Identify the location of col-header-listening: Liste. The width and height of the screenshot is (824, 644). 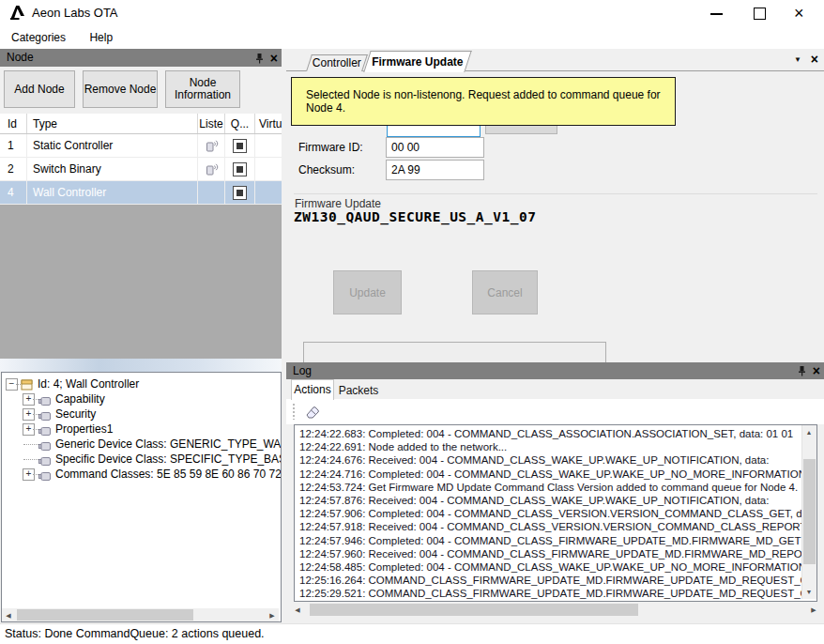
(210, 124).